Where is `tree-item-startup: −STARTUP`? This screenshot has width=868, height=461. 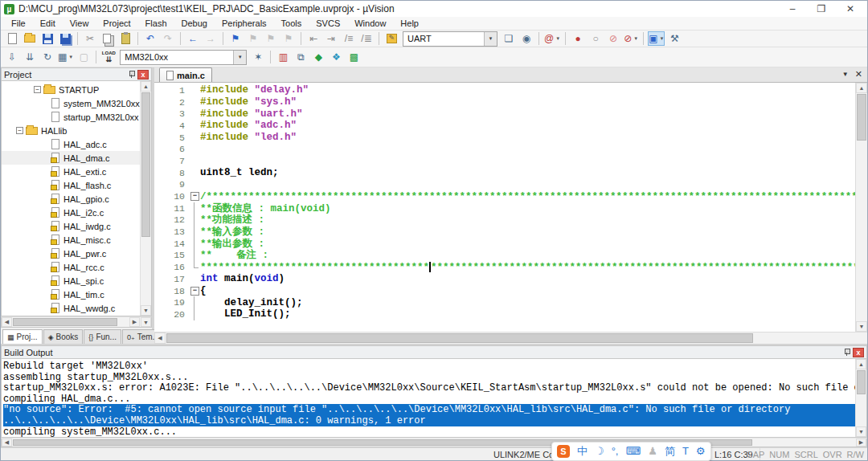 tree-item-startup: −STARTUP is located at coordinates (71, 90).